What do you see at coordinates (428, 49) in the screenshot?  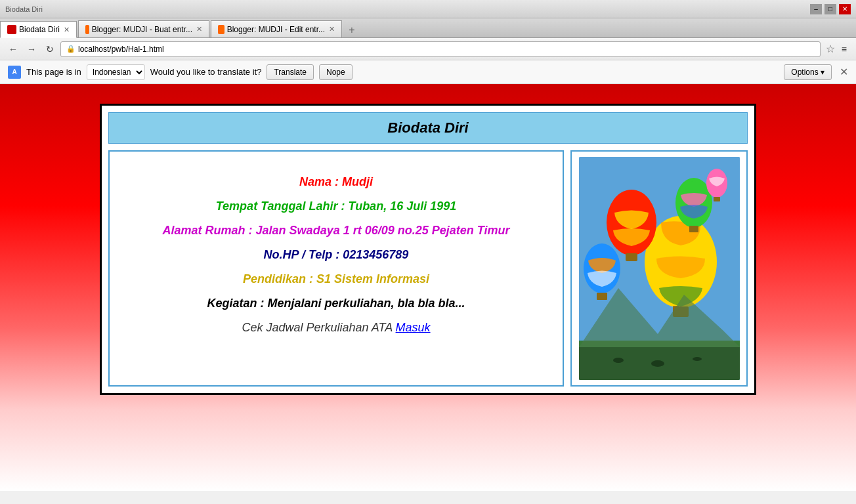 I see `nav-bar: ← → ↻ 🔒 localhost/pwb/Hal-1.html ☆ ≡` at bounding box center [428, 49].